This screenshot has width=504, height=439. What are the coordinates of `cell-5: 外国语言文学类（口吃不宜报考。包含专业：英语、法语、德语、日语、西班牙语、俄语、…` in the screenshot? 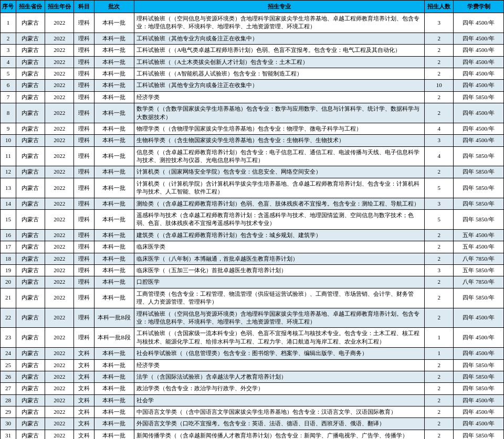 It's located at (279, 424).